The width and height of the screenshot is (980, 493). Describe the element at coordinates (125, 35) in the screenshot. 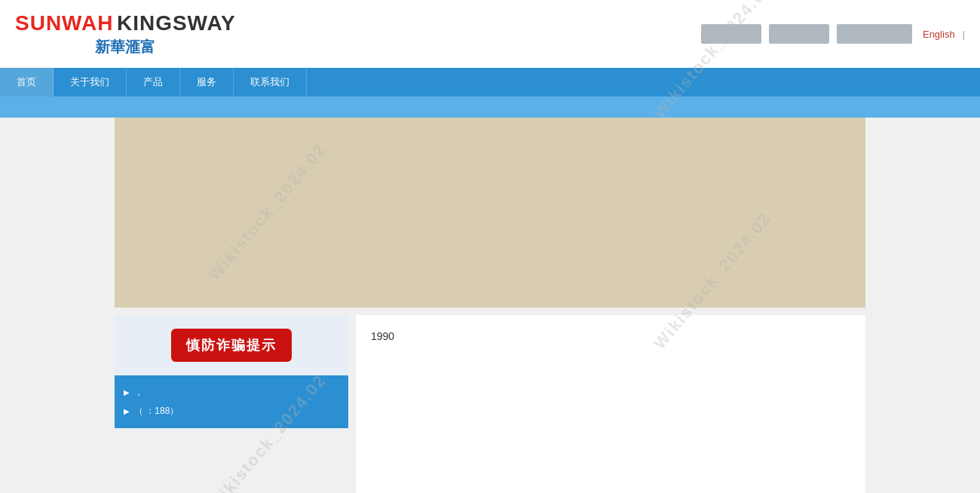

I see `logo-area: SUNWAH KINGSWAY 新華滙富` at that location.